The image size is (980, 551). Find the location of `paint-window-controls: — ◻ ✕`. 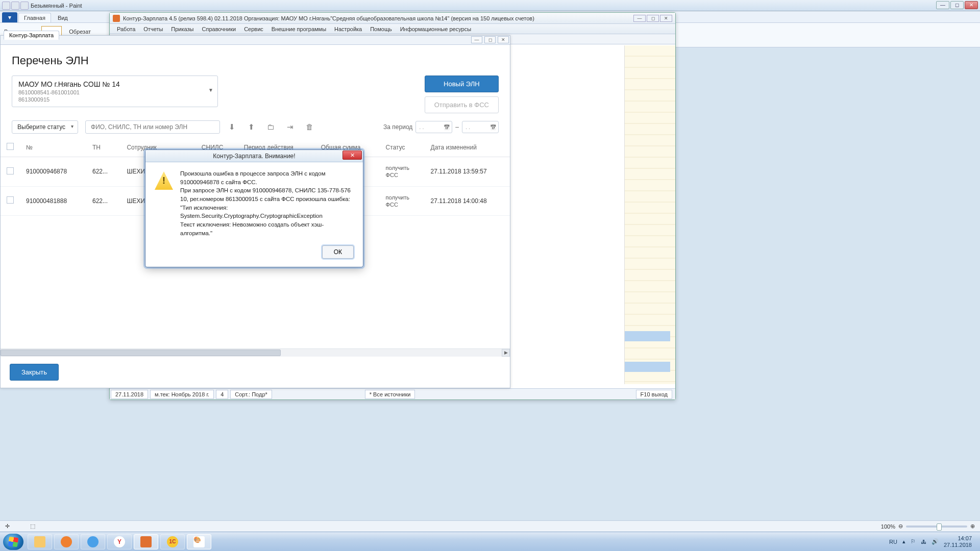

paint-window-controls: — ◻ ✕ is located at coordinates (957, 5).